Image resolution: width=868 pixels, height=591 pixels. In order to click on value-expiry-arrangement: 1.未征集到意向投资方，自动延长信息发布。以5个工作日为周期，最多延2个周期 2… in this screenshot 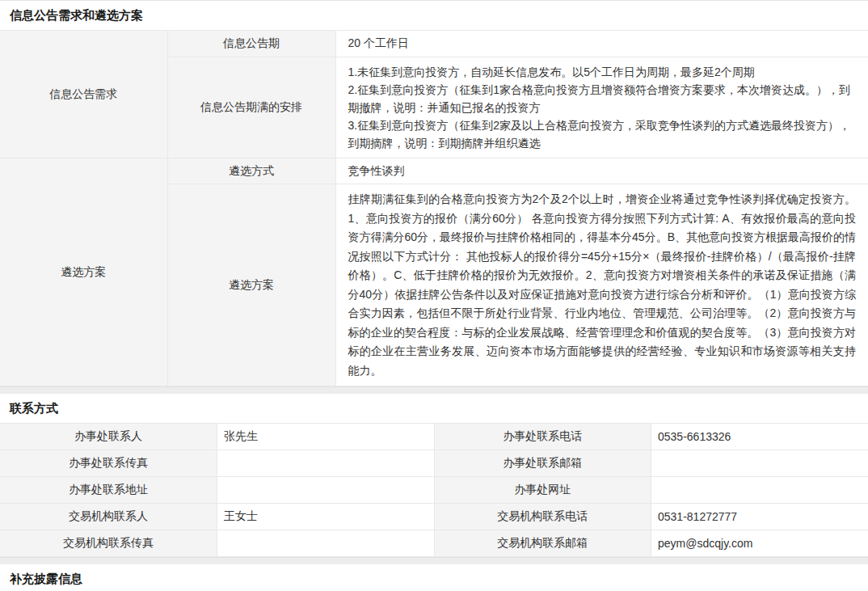, I will do `click(601, 108)`.